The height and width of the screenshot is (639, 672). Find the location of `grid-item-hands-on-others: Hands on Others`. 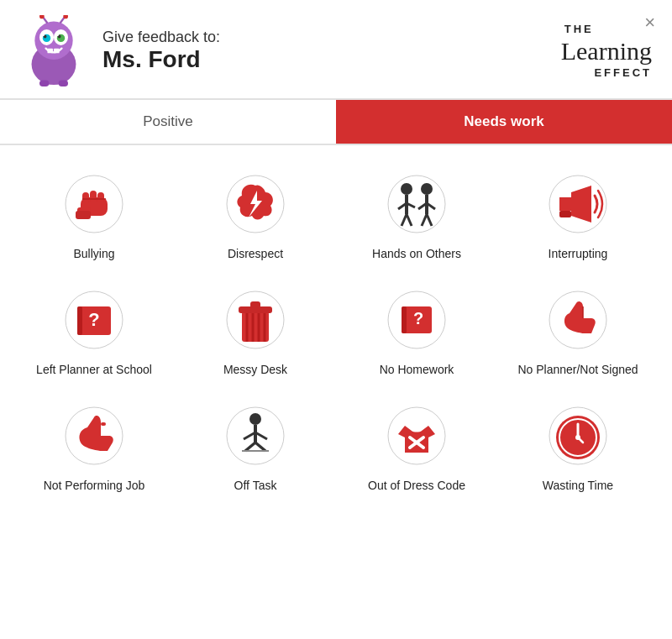

grid-item-hands-on-others: Hands on Others is located at coordinates (417, 216).